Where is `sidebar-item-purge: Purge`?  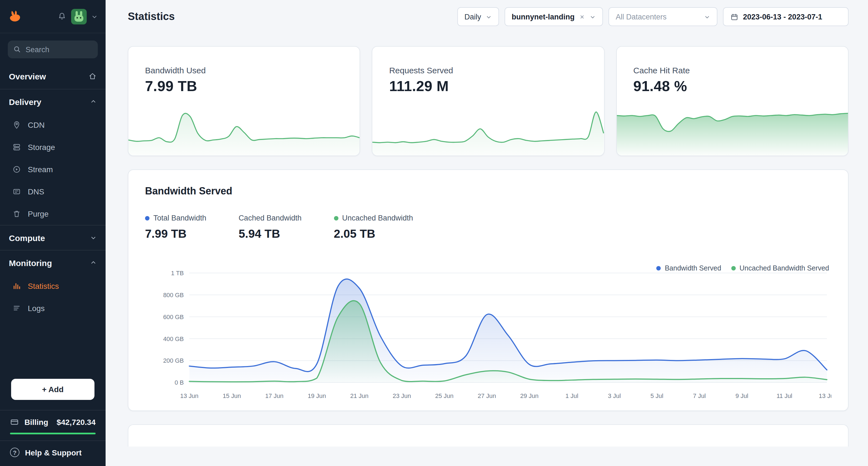
sidebar-item-purge: Purge is located at coordinates (53, 214).